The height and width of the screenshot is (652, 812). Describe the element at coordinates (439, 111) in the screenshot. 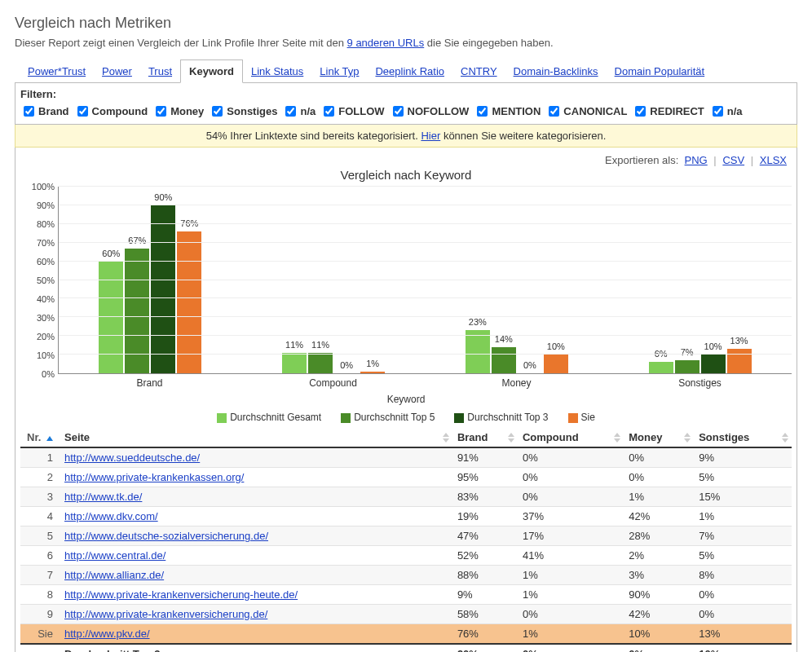

I see `filter-label-text: NOFOLLOW` at that location.